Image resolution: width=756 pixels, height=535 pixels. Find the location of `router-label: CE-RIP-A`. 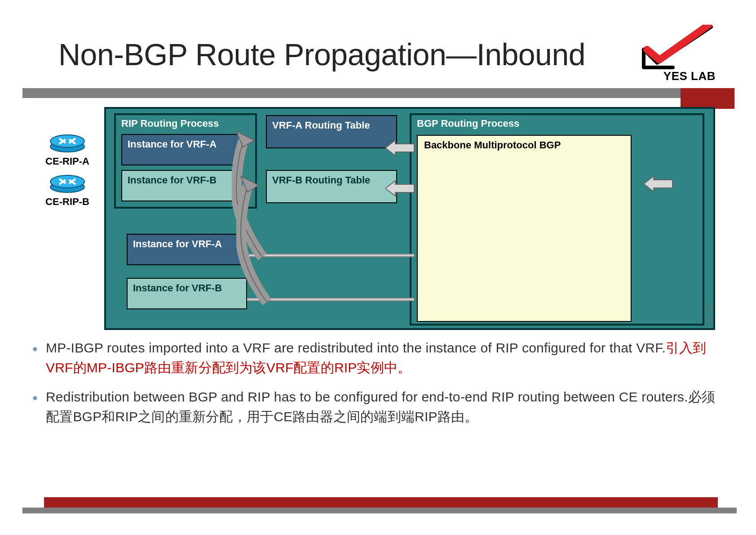

router-label: CE-RIP-A is located at coordinates (67, 161).